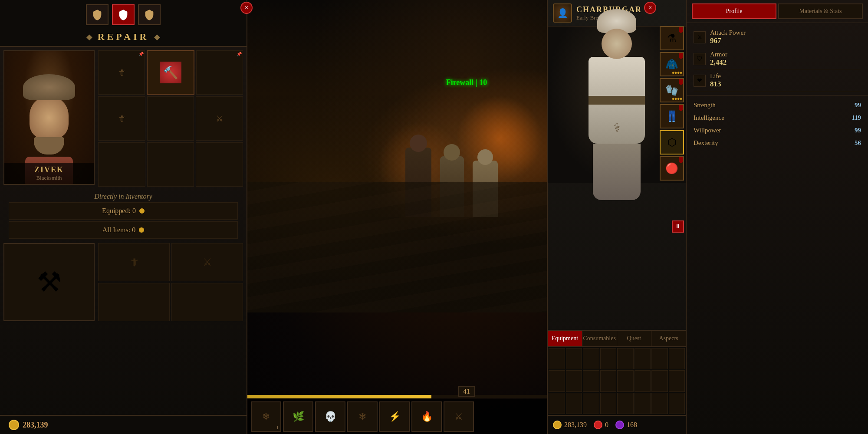  What do you see at coordinates (123, 230) in the screenshot?
I see `all-items-cost-row: All Items: 0` at bounding box center [123, 230].